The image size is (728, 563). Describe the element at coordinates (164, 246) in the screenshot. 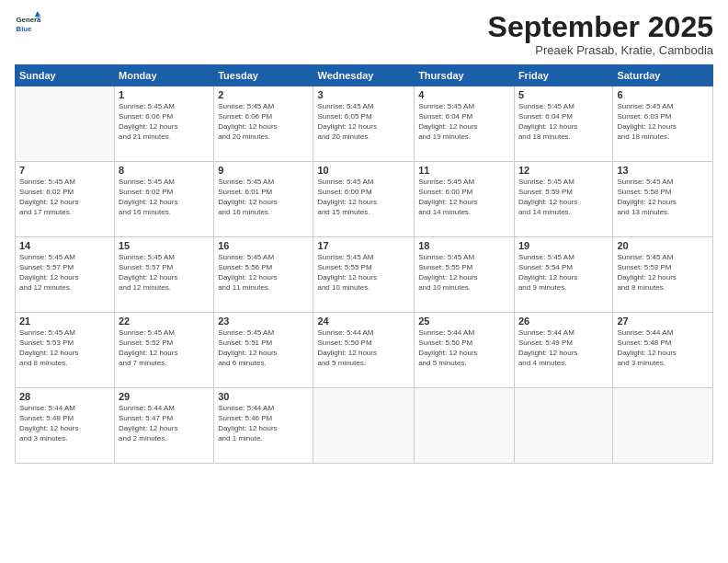

I see `day-number: 15` at that location.